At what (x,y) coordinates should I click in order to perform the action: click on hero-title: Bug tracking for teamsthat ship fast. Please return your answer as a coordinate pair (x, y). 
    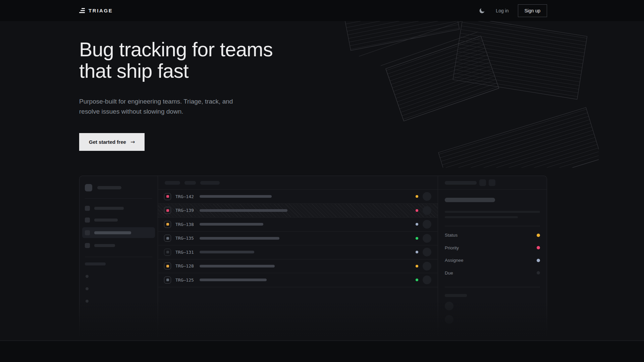
    Looking at the image, I should click on (176, 60).